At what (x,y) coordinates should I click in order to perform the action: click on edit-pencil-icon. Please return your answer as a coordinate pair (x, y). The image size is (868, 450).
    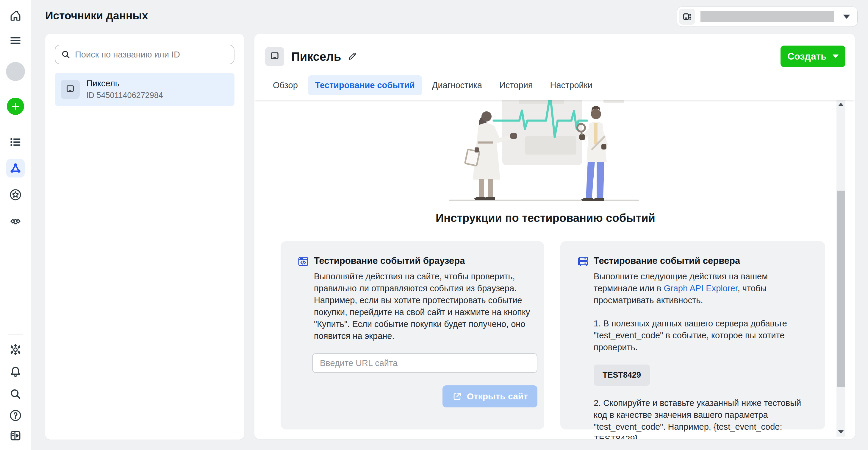
    Looking at the image, I should click on (352, 57).